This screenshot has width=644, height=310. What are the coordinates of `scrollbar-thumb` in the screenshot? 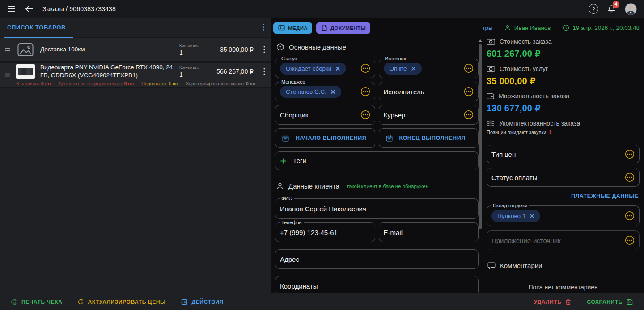 It's located at (480, 137).